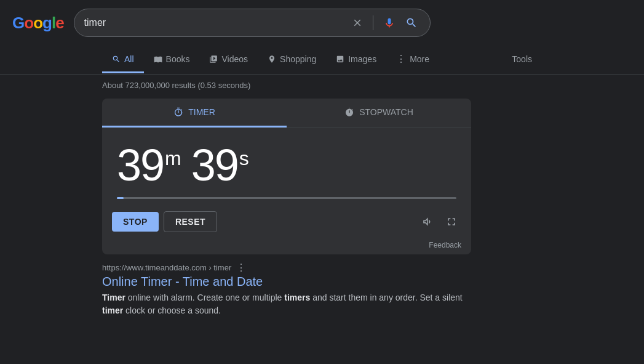 This screenshot has height=364, width=644. I want to click on tab-books: Books, so click(172, 60).